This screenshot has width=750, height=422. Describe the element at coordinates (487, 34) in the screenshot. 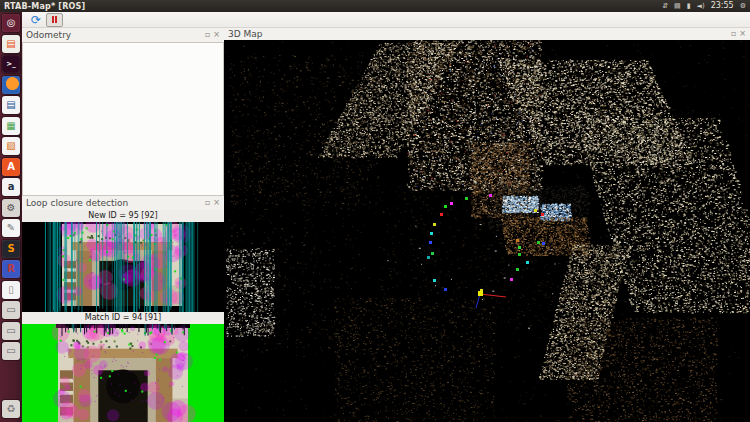

I see `map3d-panel-header: 3D Map ▫ ×` at that location.